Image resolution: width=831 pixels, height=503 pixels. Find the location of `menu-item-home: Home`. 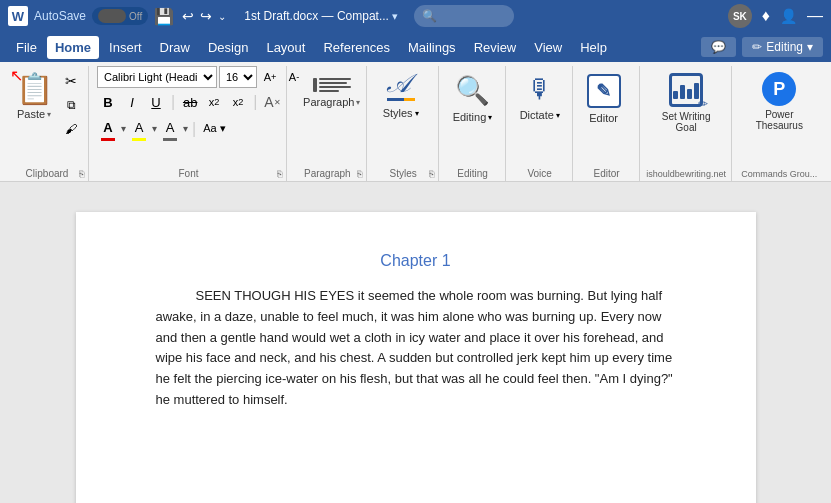

menu-item-home: Home is located at coordinates (73, 48).